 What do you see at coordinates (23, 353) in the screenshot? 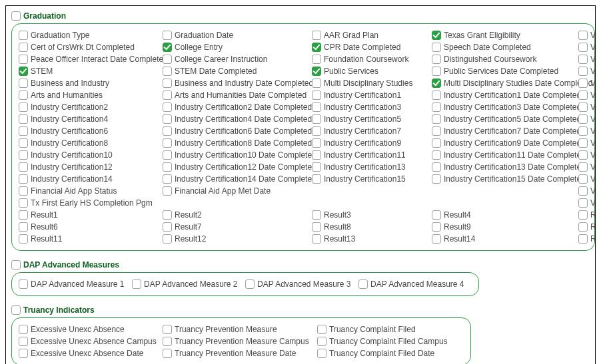
I see `checkbox-euad` at bounding box center [23, 353].